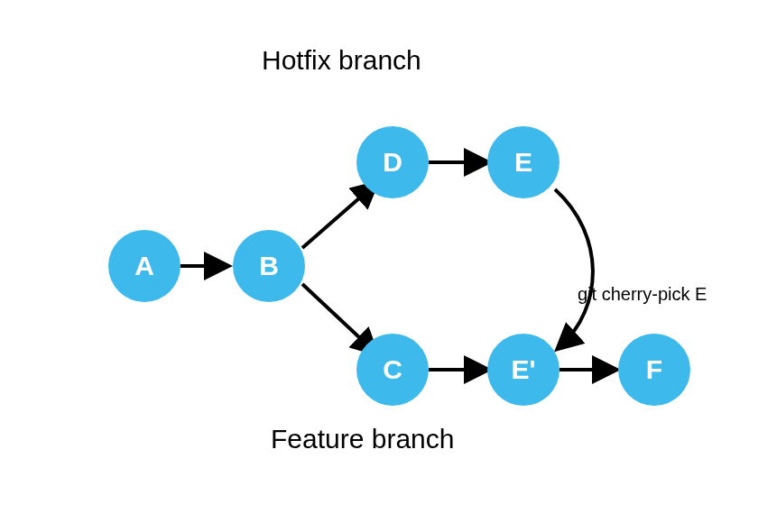  I want to click on cherry-pick-label: git cherry-pick E, so click(643, 294).